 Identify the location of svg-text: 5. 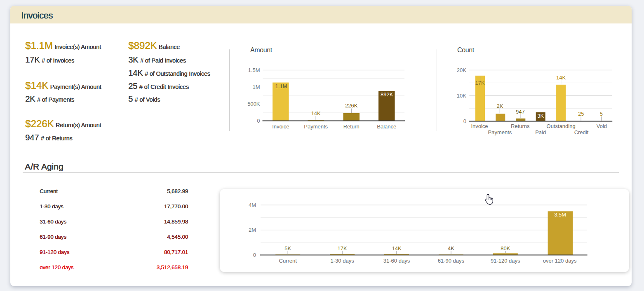
(601, 114).